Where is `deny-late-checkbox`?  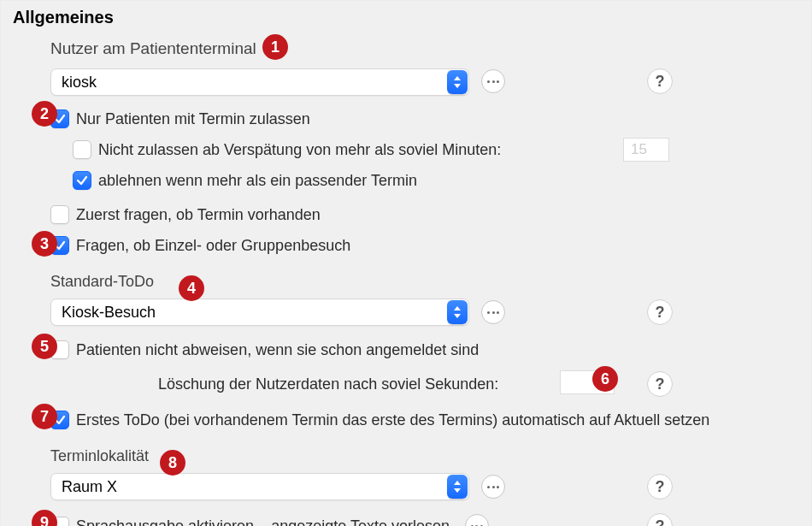
deny-late-checkbox is located at coordinates (82, 150).